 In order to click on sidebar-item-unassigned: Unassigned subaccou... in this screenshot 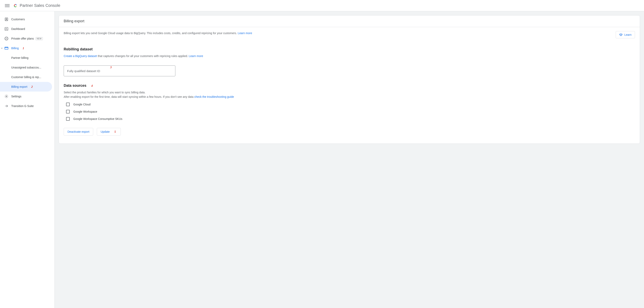, I will do `click(26, 67)`.